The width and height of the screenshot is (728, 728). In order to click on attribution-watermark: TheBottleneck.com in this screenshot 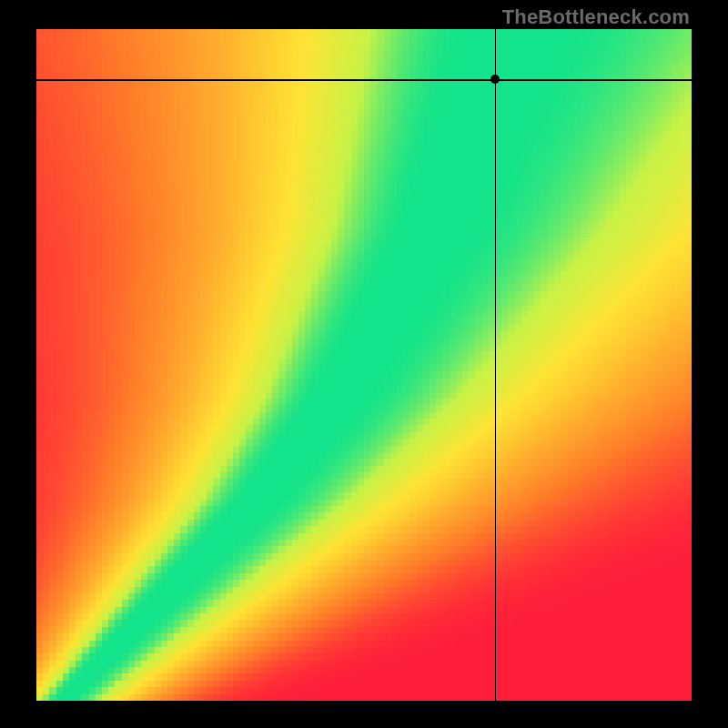, I will do `click(596, 17)`.